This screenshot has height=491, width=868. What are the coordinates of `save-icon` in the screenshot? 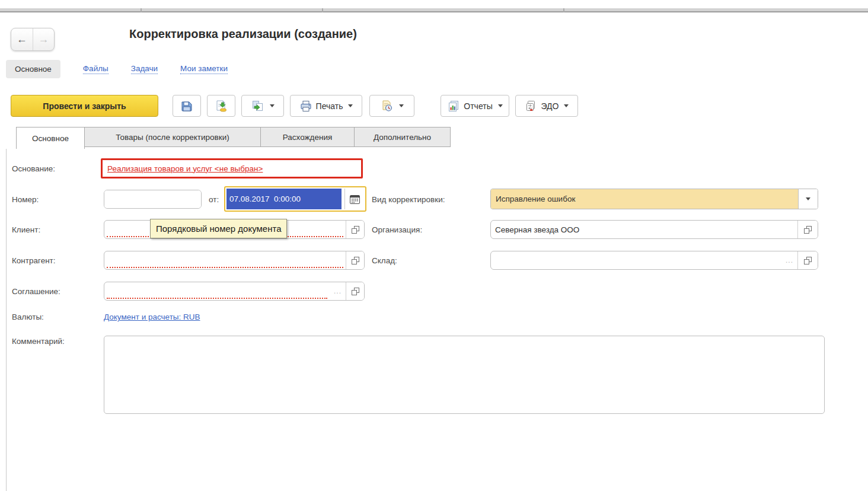 It's located at (187, 106).